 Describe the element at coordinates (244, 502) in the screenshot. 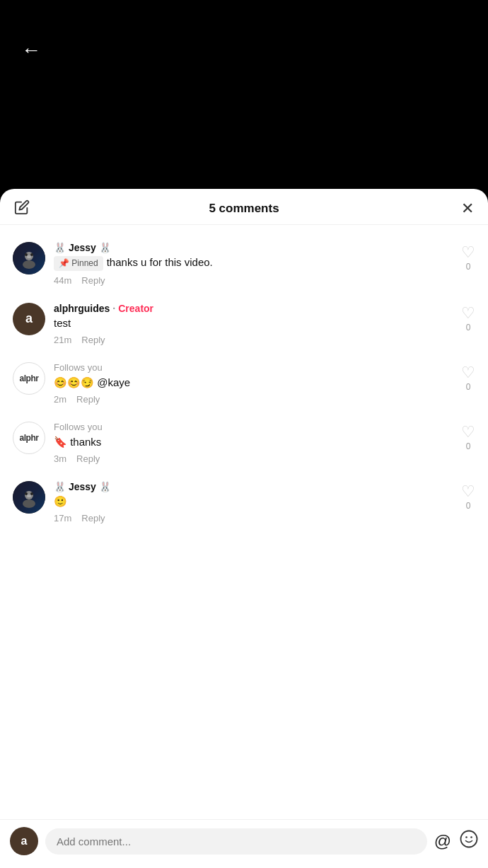

I see `comment-item: 🐰 Jessy 🐰 🙂 17m Reply ♡ 0` at that location.